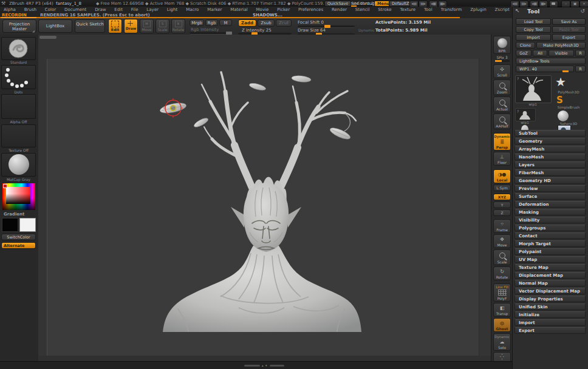 The width and height of the screenshot is (588, 369). Describe the element at coordinates (540, 53) in the screenshot. I see `goz-all-button: All` at that location.